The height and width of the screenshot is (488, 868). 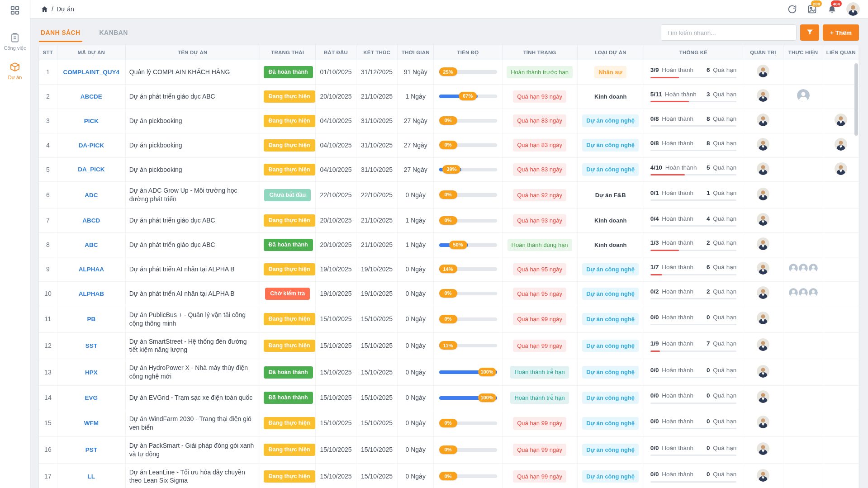 What do you see at coordinates (91, 270) in the screenshot?
I see `project-code-link: ALPHAA` at bounding box center [91, 270].